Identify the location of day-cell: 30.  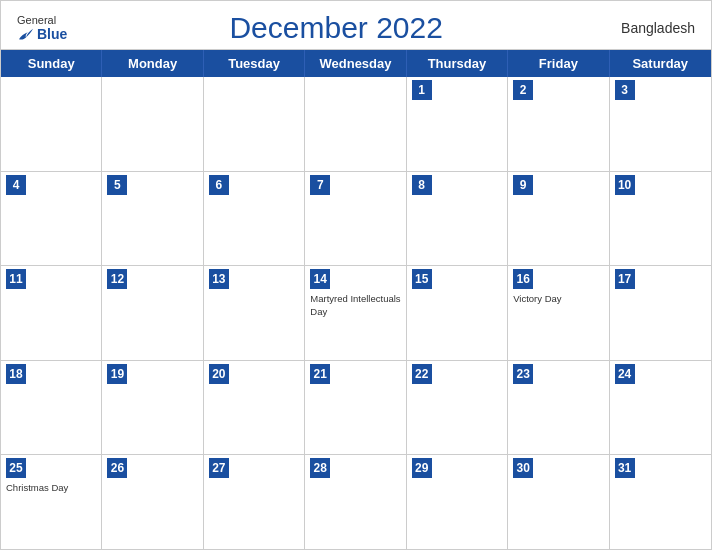
(558, 502).